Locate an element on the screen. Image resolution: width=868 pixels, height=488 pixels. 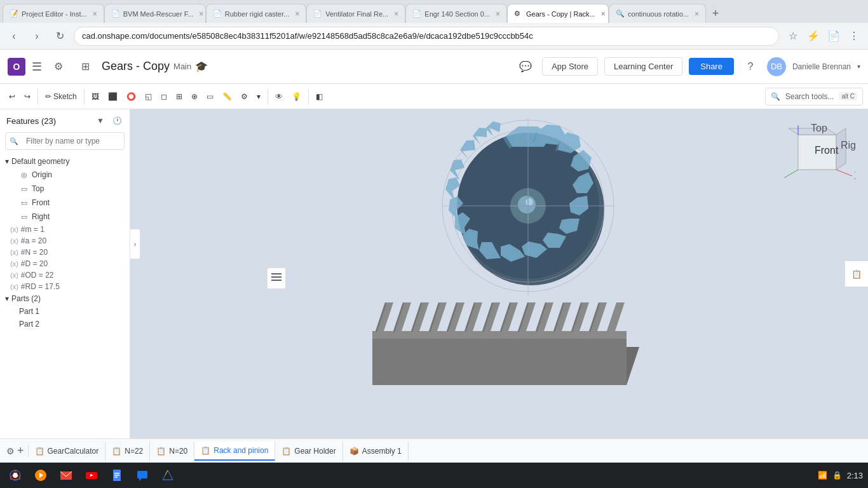
filter-input is located at coordinates (71, 141).